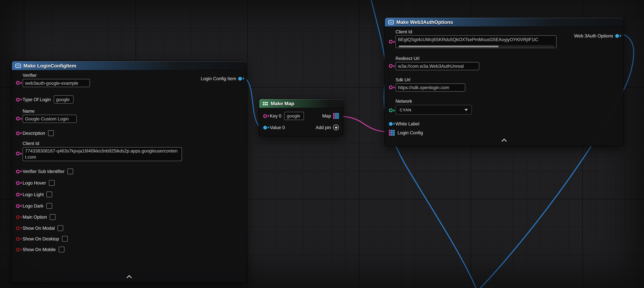 Image resolution: width=644 pixels, height=288 pixels. Describe the element at coordinates (70, 172) in the screenshot. I see `verifier-sub-identifier-input` at that location.